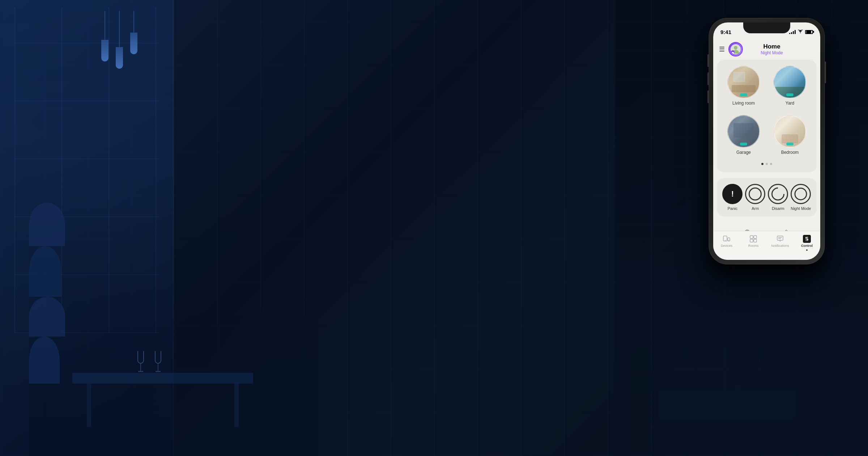 Image resolution: width=868 pixels, height=456 pixels. Describe the element at coordinates (790, 144) in the screenshot. I see `room-status-bedroom` at that location.